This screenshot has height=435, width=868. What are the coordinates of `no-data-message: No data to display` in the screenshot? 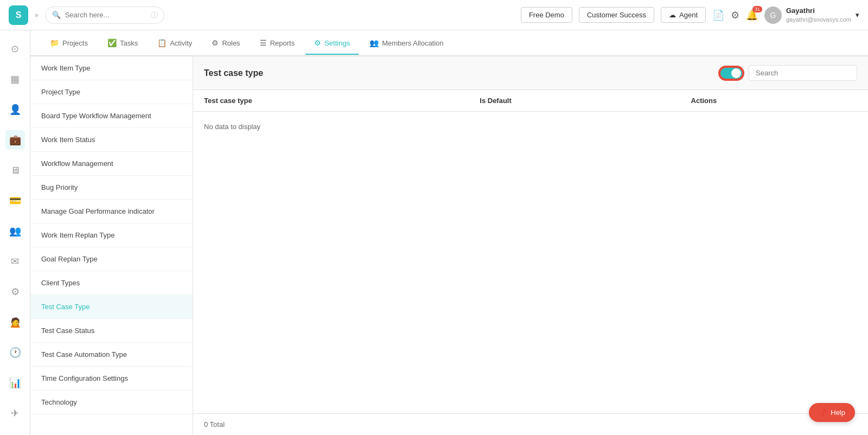 It's located at (531, 127).